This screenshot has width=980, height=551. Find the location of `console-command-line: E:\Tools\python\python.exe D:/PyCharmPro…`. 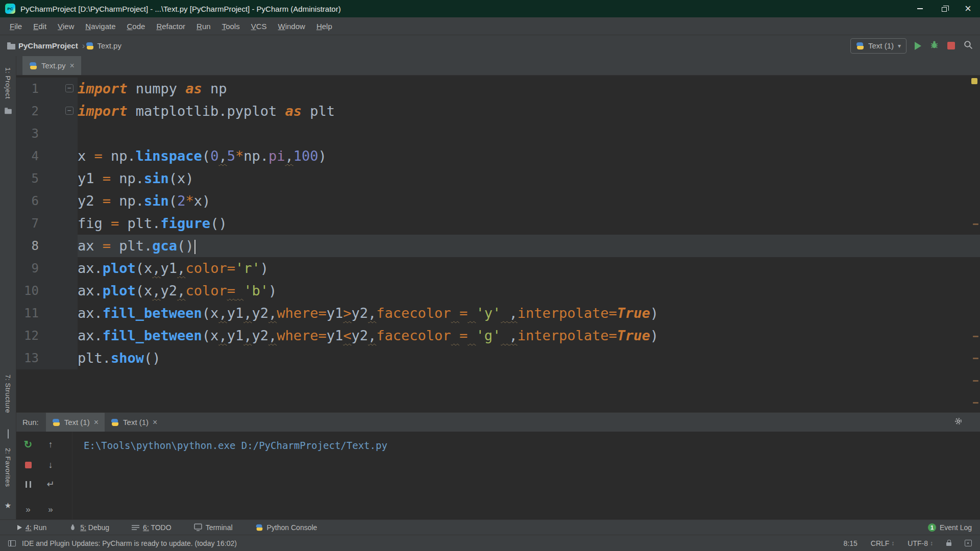

console-command-line: E:\Tools\python\python.exe D:/PyCharmPro… is located at coordinates (532, 445).